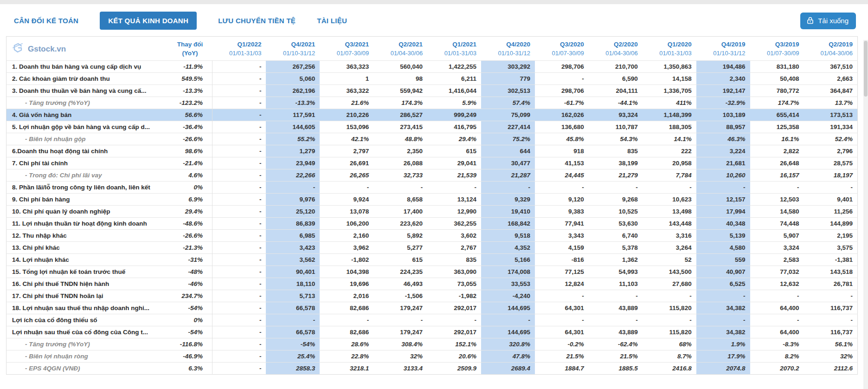 The image size is (868, 389). I want to click on cell-q3-2021: 19,696, so click(347, 284).